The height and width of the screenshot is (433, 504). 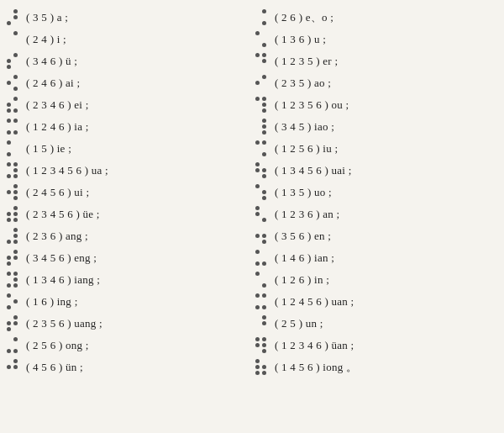 What do you see at coordinates (376, 214) in the screenshot?
I see `list-item: ( 1 2 3 6 ) an ;` at bounding box center [376, 214].